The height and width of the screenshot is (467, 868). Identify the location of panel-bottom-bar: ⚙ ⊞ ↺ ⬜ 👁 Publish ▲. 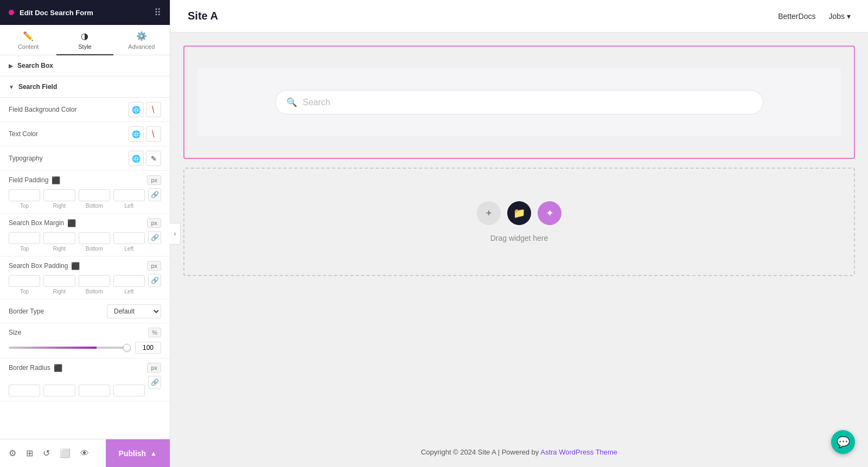
(85, 453).